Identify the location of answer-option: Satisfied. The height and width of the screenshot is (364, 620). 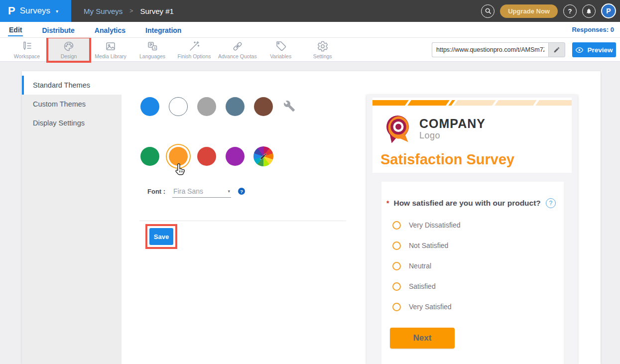
(414, 286).